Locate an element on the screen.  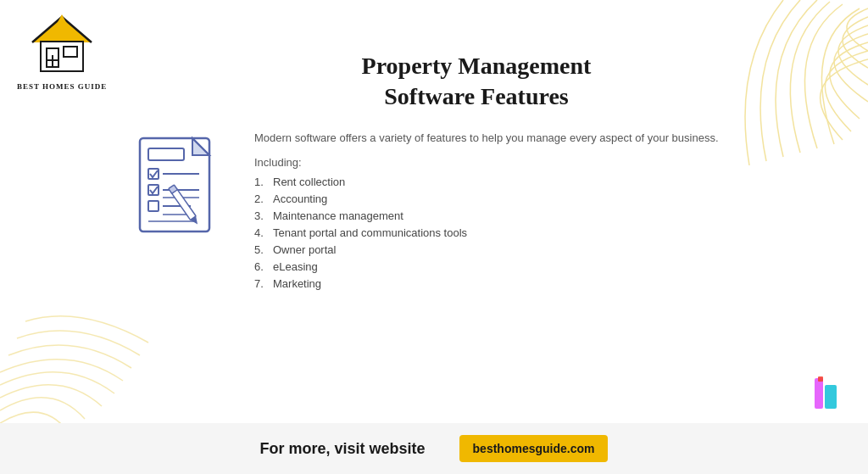
list-text: Rent collection is located at coordinates (309, 181).